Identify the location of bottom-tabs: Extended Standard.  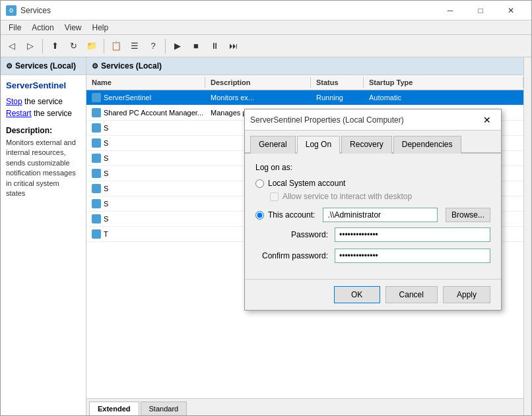
(305, 407).